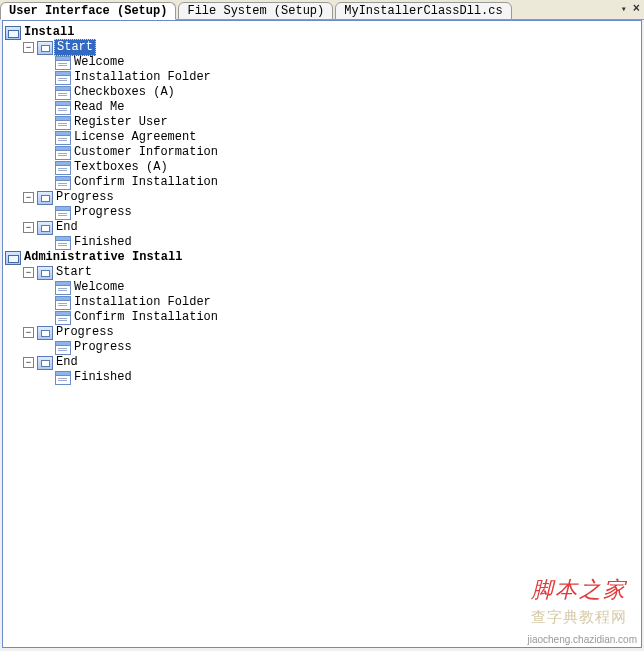 This screenshot has height=651, width=644. Describe the element at coordinates (636, 9) in the screenshot. I see `close-icon: ×` at that location.